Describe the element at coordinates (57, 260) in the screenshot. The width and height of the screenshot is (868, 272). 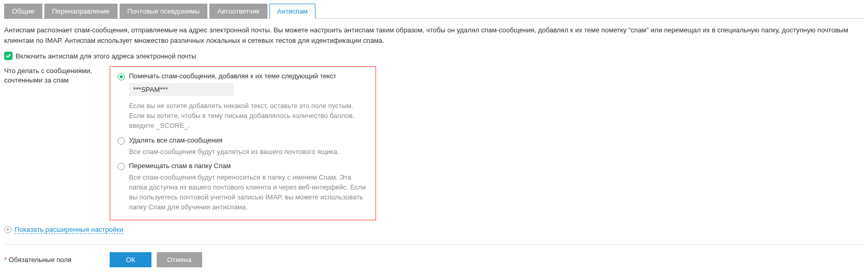
I see `required-fields-note: * Обязательные поля` at that location.